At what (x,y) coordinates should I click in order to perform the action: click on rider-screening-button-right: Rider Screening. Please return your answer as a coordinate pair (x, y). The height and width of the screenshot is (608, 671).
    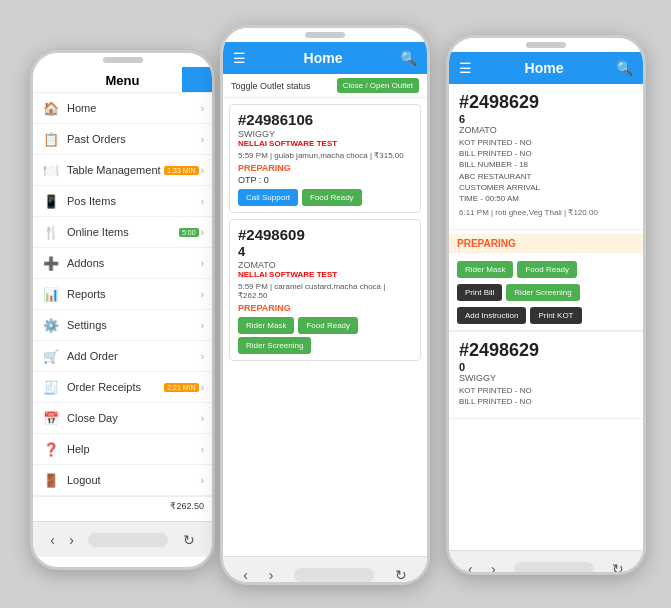
    Looking at the image, I should click on (542, 292).